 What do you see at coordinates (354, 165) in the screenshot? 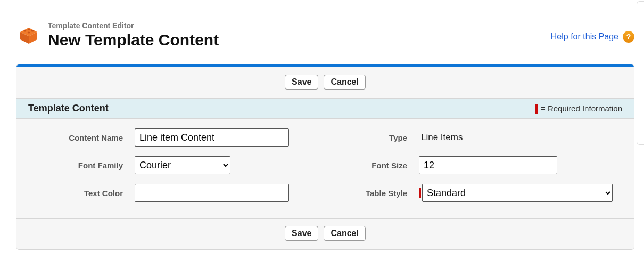
I see `label-font-size: Font Size` at bounding box center [354, 165].